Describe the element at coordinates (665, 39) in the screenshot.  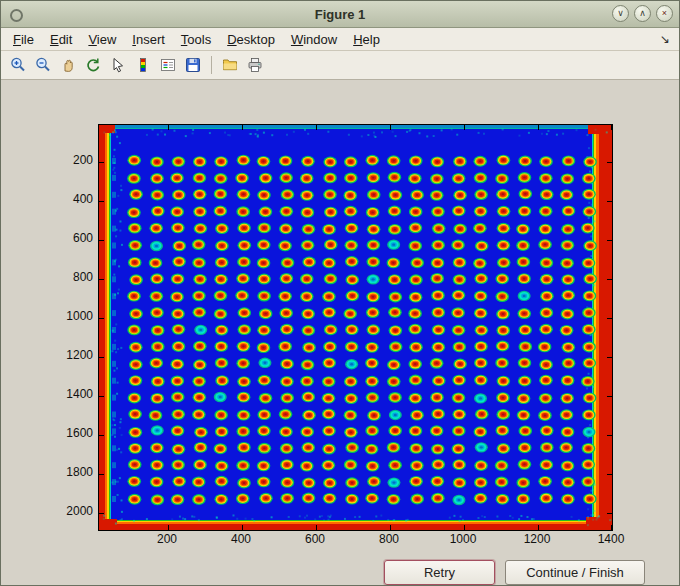
I see `dock-arrow-icon: ↘` at that location.